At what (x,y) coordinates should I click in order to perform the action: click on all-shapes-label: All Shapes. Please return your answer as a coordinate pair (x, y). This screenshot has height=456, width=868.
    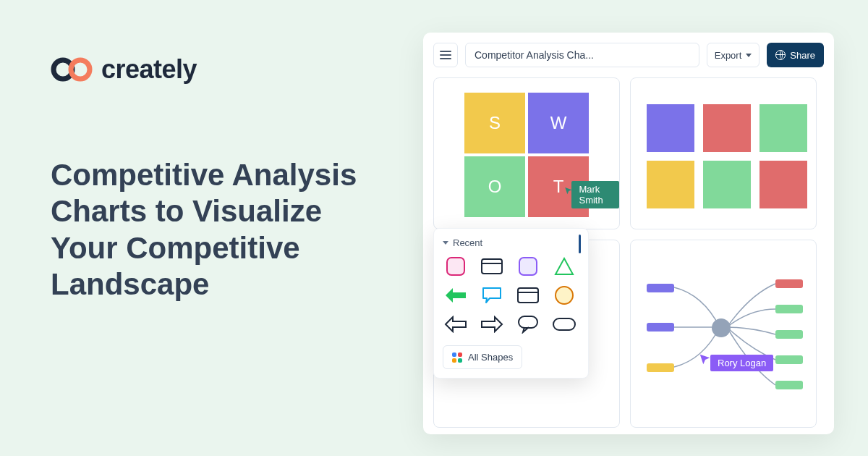
    Looking at the image, I should click on (490, 358).